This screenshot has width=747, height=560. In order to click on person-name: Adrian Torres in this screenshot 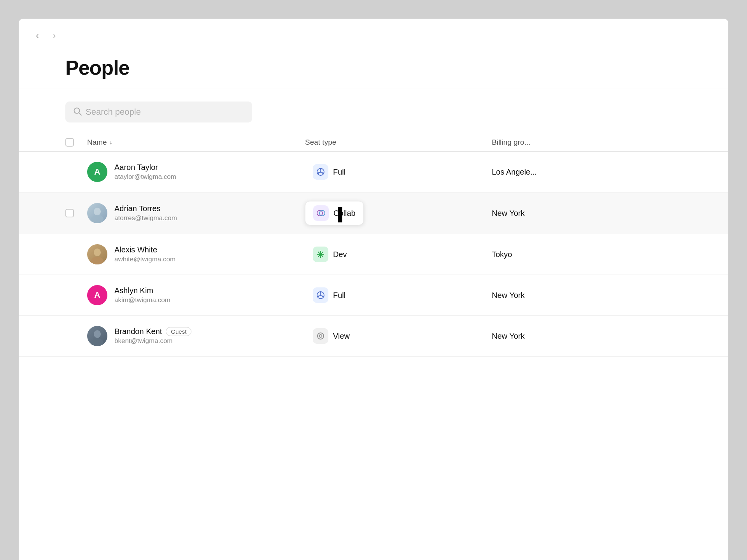, I will do `click(146, 208)`.